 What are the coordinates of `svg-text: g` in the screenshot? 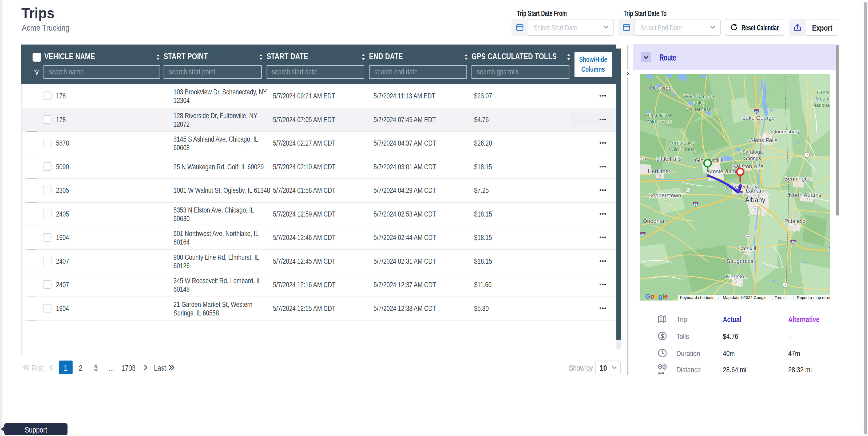 It's located at (660, 296).